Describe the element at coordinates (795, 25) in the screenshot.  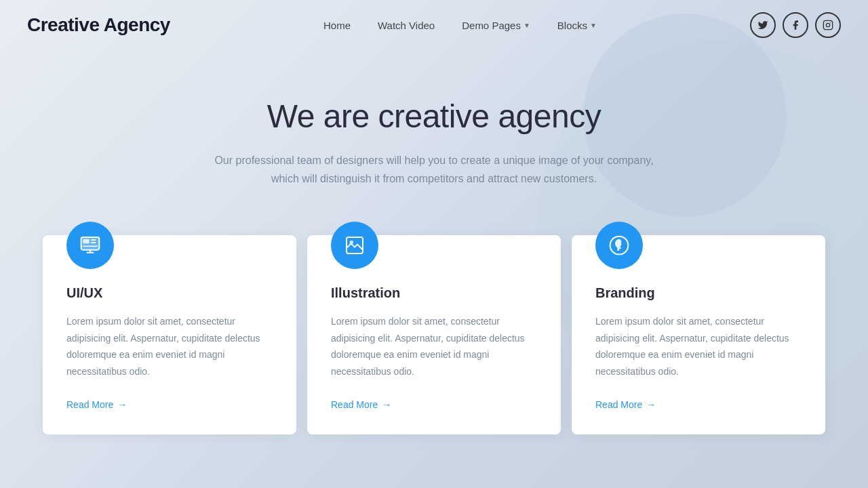
I see `social-icons` at that location.